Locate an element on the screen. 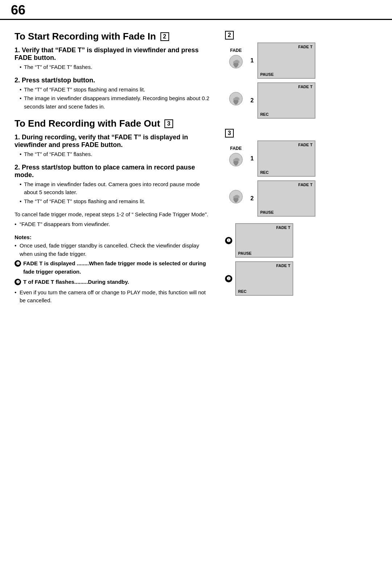 The width and height of the screenshot is (392, 573). section3-screen1: FADE T REC is located at coordinates (286, 159).